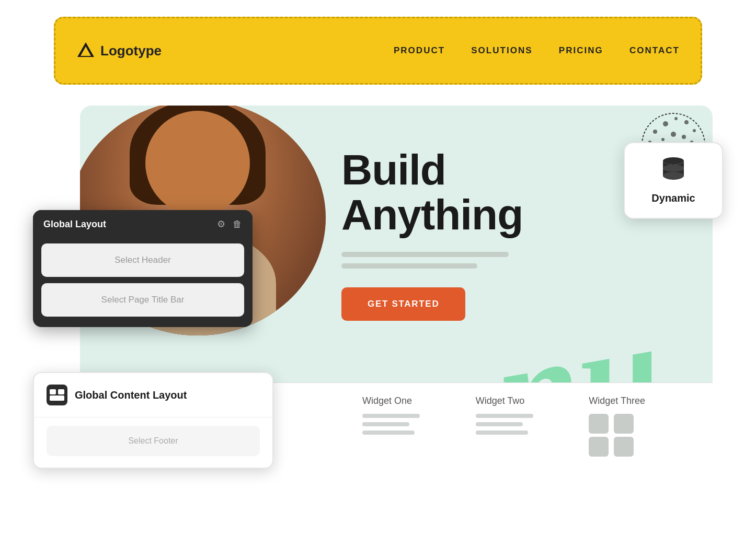 The height and width of the screenshot is (535, 756). I want to click on logo-text: Logotype, so click(131, 51).